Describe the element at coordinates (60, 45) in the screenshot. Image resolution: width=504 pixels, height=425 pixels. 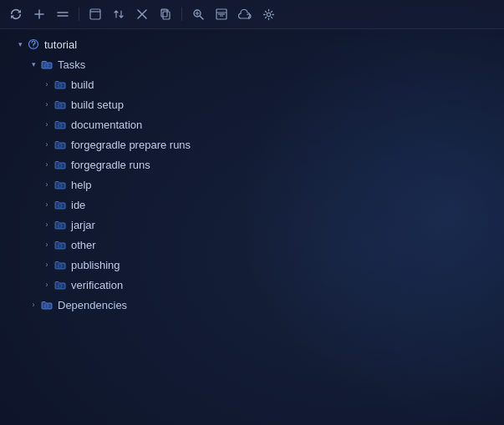
I see `tutorial-label: tutorial` at that location.